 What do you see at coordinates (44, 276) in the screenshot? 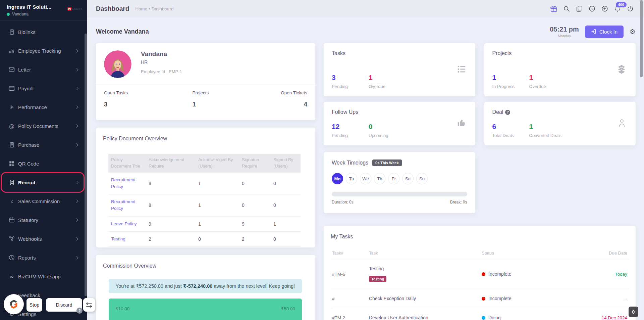
I see `sidebar-item-bizcrm-whatsapp: ∞ BizCRM Whatsapp` at bounding box center [44, 276].